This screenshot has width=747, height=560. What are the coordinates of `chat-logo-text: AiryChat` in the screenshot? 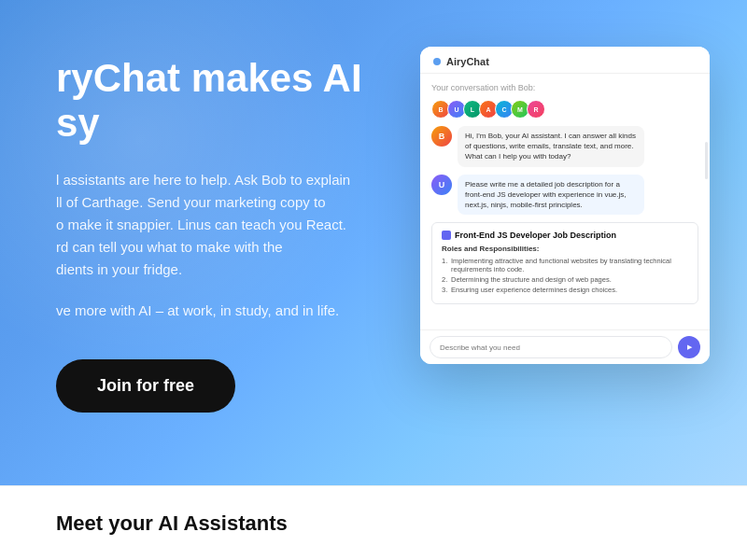 It's located at (468, 62).